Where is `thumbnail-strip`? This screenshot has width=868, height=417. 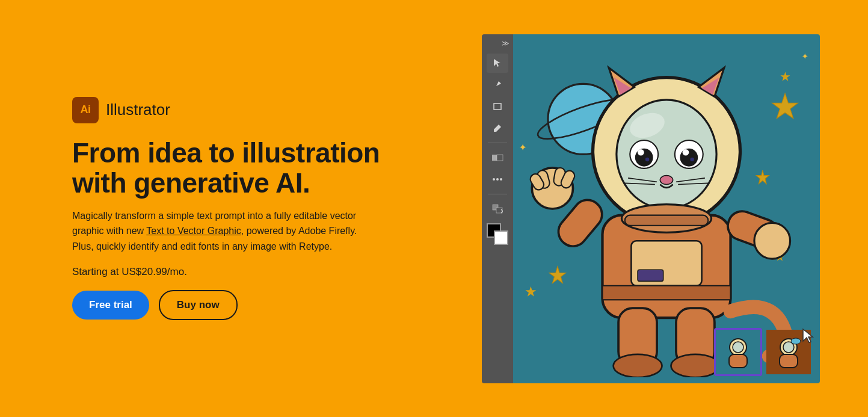
thumbnail-strip is located at coordinates (763, 352).